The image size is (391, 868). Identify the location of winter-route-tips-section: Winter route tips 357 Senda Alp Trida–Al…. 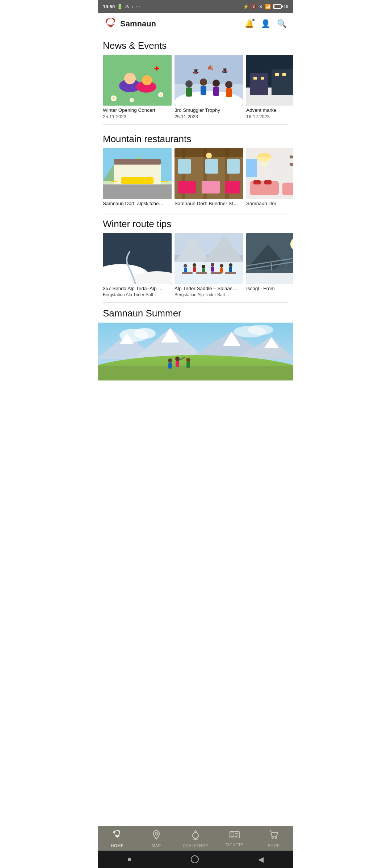
(196, 256).